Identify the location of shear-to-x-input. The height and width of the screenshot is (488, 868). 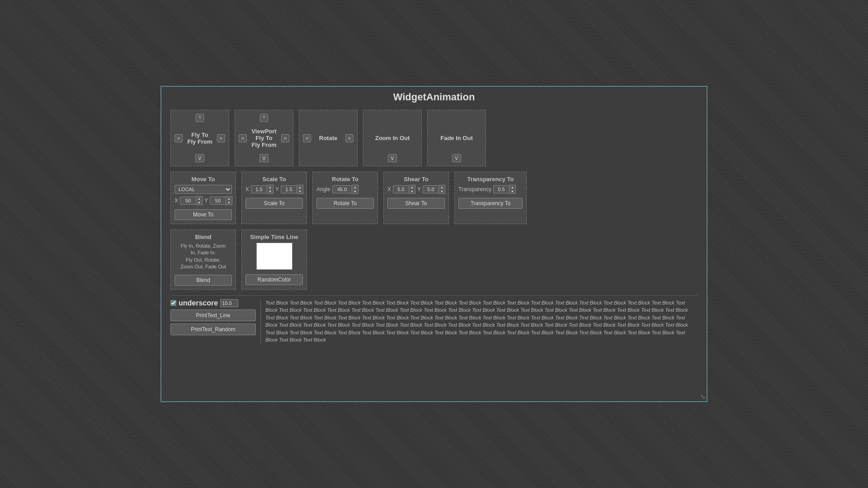
(401, 189).